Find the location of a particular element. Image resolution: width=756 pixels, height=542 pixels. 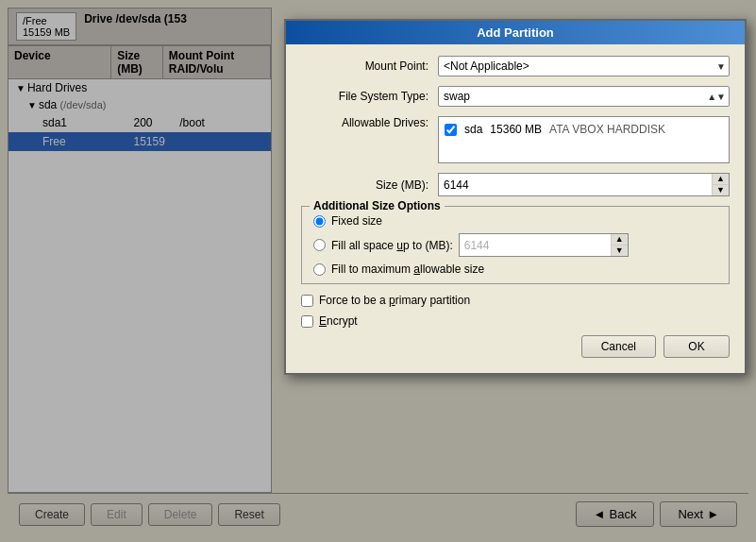

allowable-drives-box: sda 15360 MB ATA VBOX HARDDISK is located at coordinates (583, 140).